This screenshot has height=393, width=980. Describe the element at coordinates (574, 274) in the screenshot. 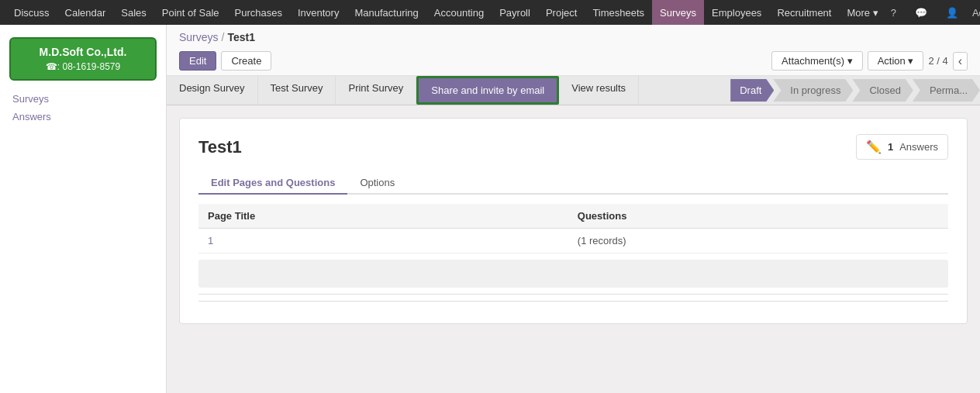

I see `add-row-area` at that location.